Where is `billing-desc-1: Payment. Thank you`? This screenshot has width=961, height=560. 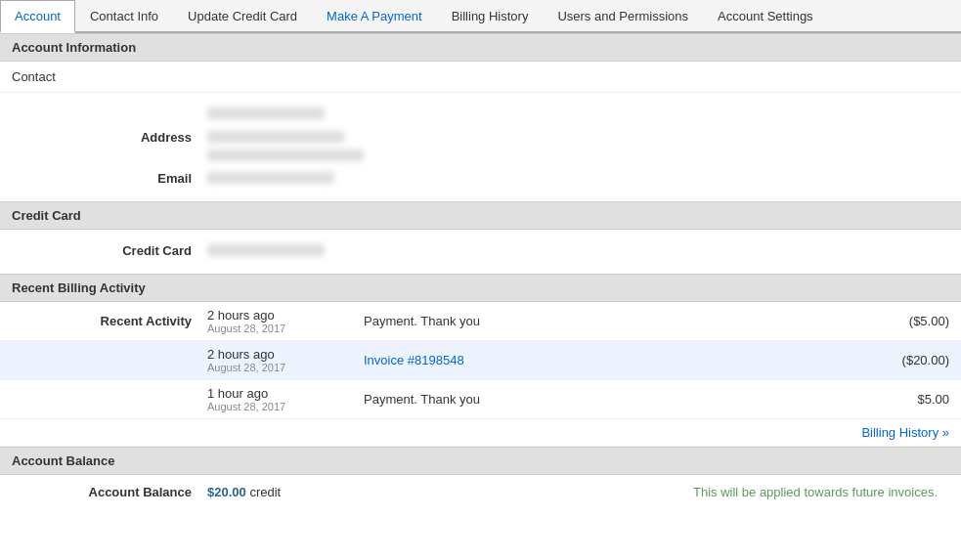
billing-desc-1: Payment. Thank you is located at coordinates (618, 321).